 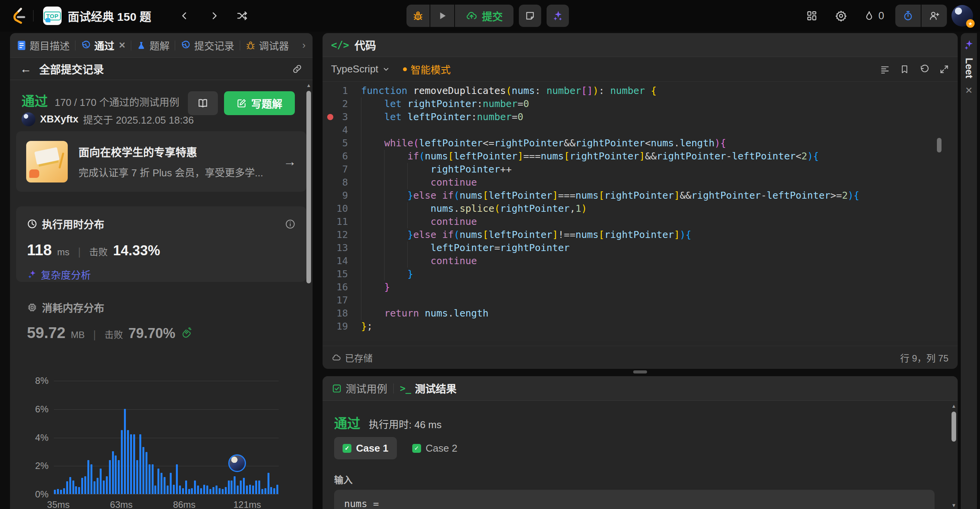 I want to click on tab-debugger: 调试器, so click(x=267, y=45).